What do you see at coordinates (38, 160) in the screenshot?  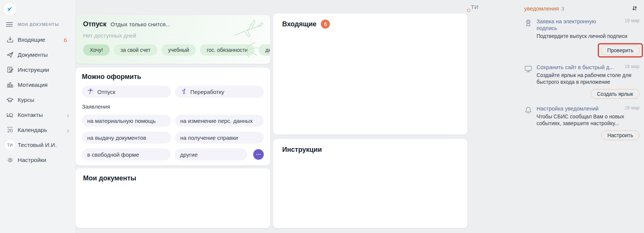 I see `sidebar-item-settings: Настройки` at bounding box center [38, 160].